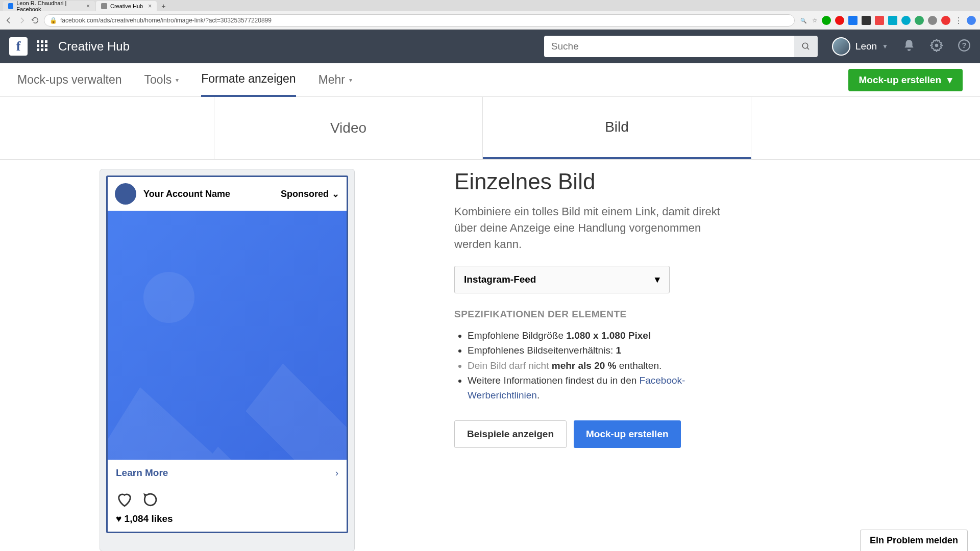  I want to click on tab-image: Bild, so click(617, 128).